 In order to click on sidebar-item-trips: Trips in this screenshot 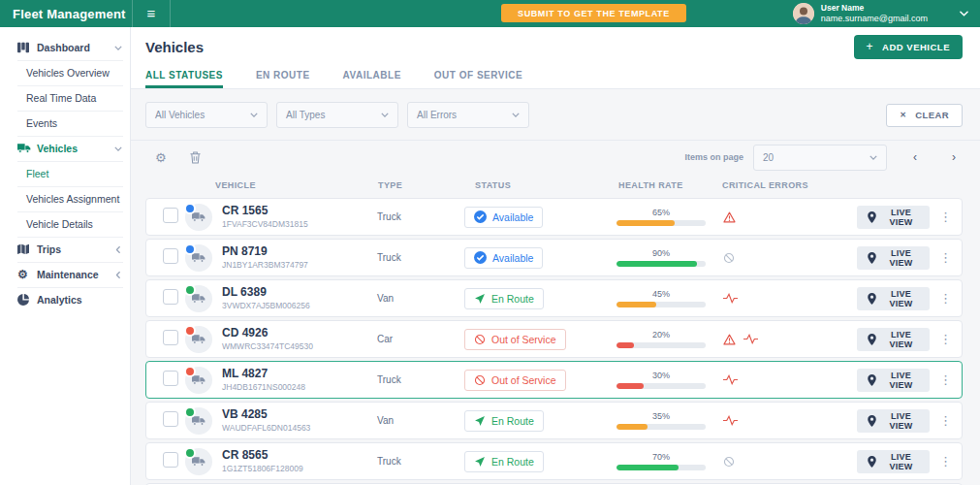, I will do `click(65, 249)`.